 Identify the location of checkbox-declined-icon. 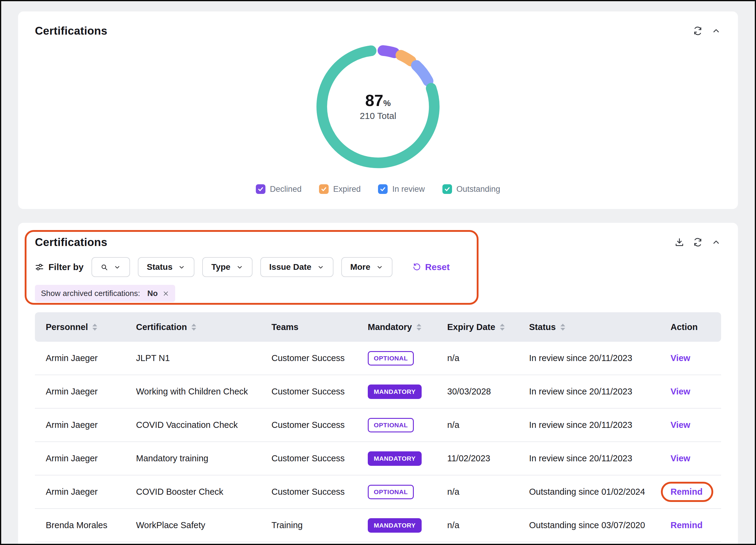
(261, 189).